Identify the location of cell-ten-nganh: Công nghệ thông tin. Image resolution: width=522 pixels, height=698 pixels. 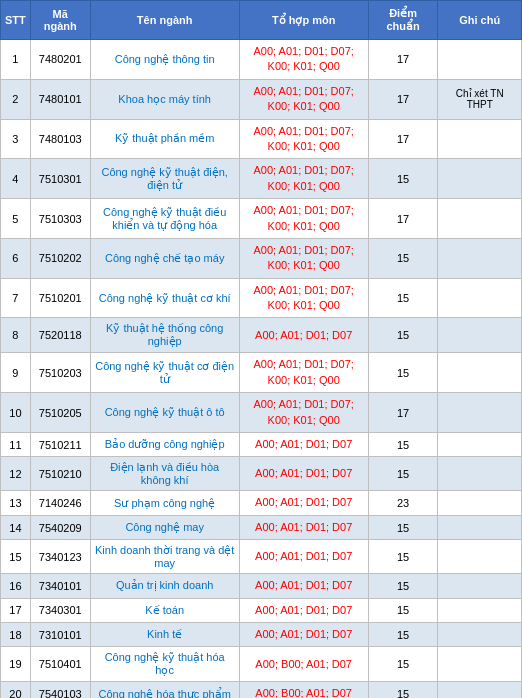
(164, 60).